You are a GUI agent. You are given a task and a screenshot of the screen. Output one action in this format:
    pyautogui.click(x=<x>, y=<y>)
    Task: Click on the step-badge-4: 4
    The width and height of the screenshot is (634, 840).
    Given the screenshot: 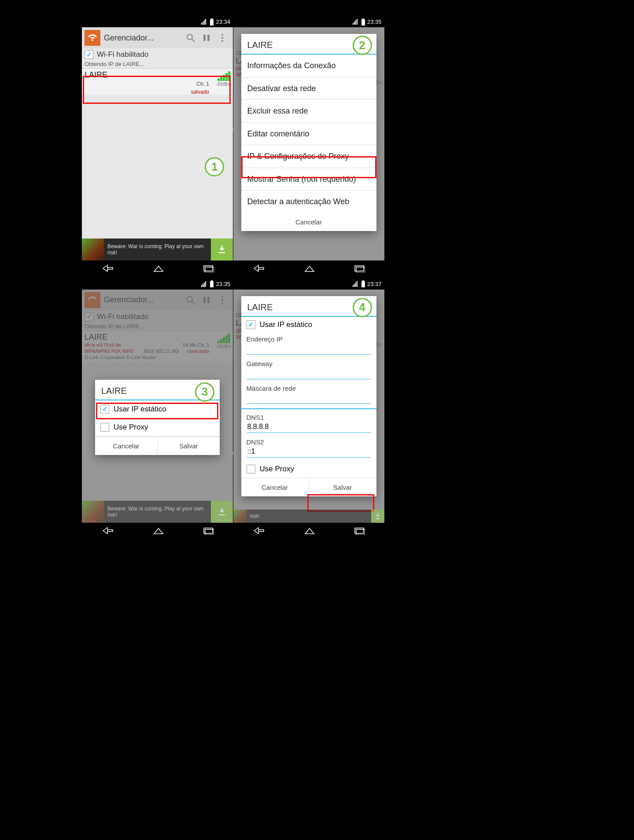 What is the action you would take?
    pyautogui.click(x=362, y=308)
    